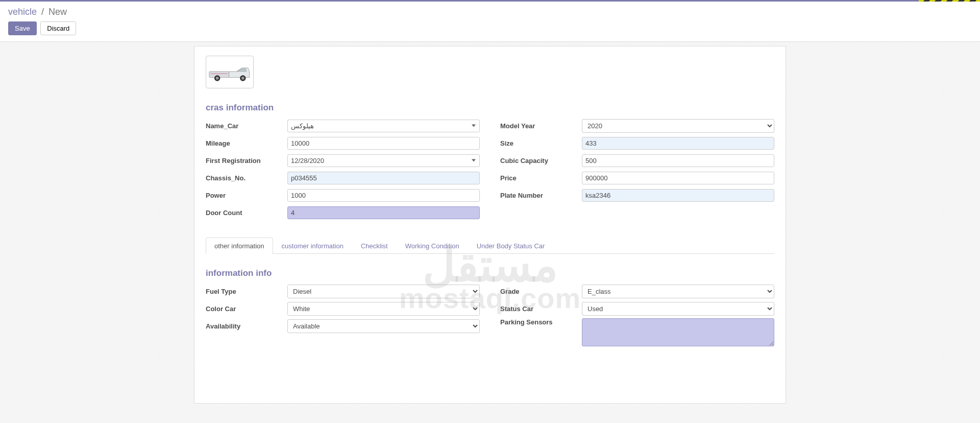  Describe the element at coordinates (678, 160) in the screenshot. I see `input-cubic-capacity` at that location.